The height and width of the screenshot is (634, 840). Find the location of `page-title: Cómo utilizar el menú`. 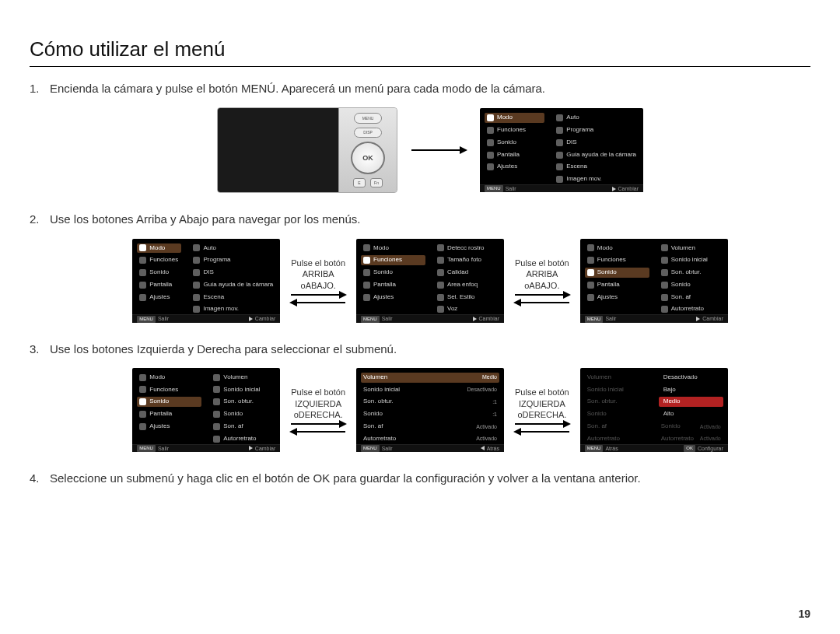

page-title: Cómo utilizar el menú is located at coordinates (420, 50).